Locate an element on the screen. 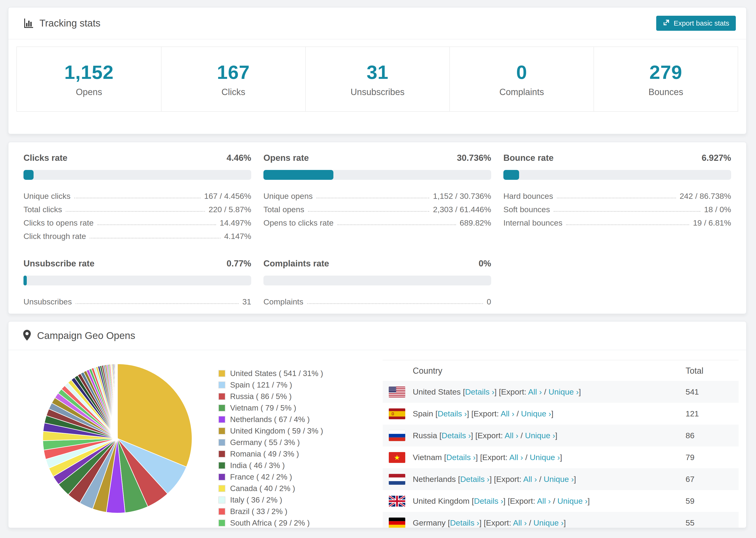  metric-label: Total clicks is located at coordinates (43, 209).